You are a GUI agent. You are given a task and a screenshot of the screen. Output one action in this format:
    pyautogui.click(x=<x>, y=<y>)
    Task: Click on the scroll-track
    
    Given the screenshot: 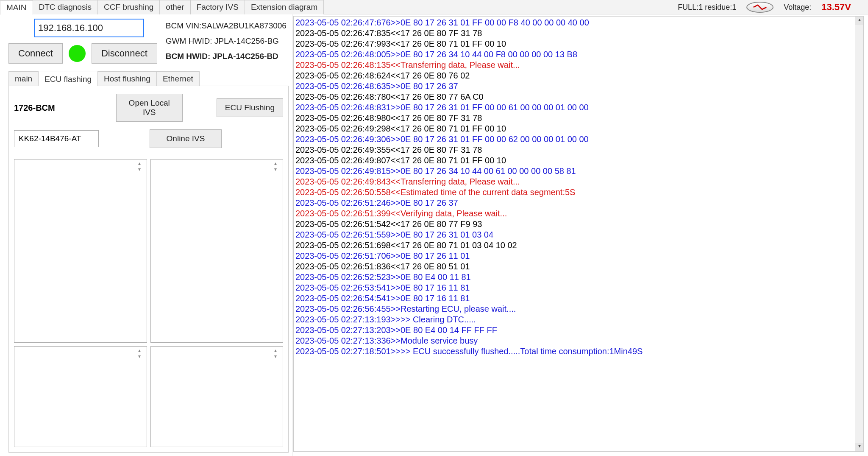 What is the action you would take?
    pyautogui.click(x=860, y=234)
    